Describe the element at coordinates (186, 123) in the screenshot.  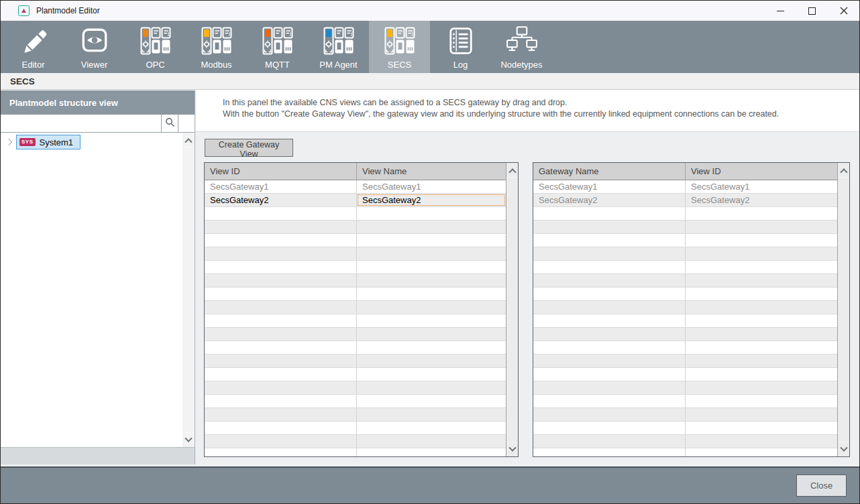
I see `search-options-button` at that location.